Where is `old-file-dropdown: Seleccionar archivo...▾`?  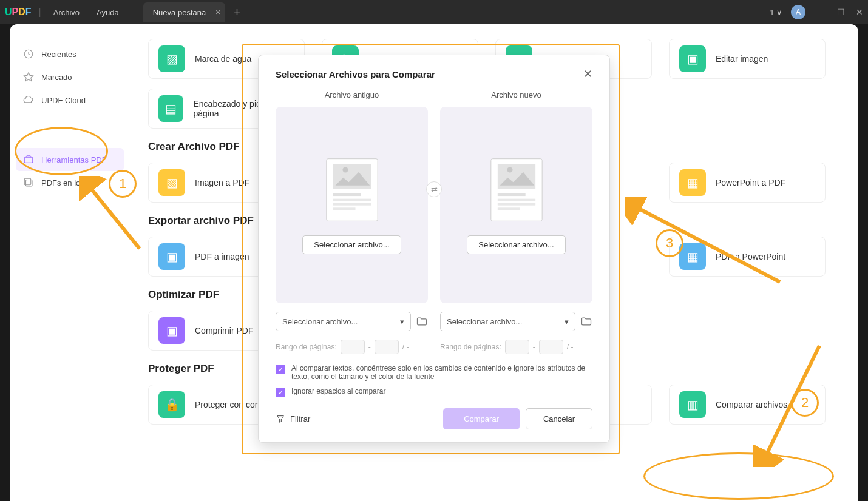 old-file-dropdown: Seleccionar archivo...▾ is located at coordinates (344, 321).